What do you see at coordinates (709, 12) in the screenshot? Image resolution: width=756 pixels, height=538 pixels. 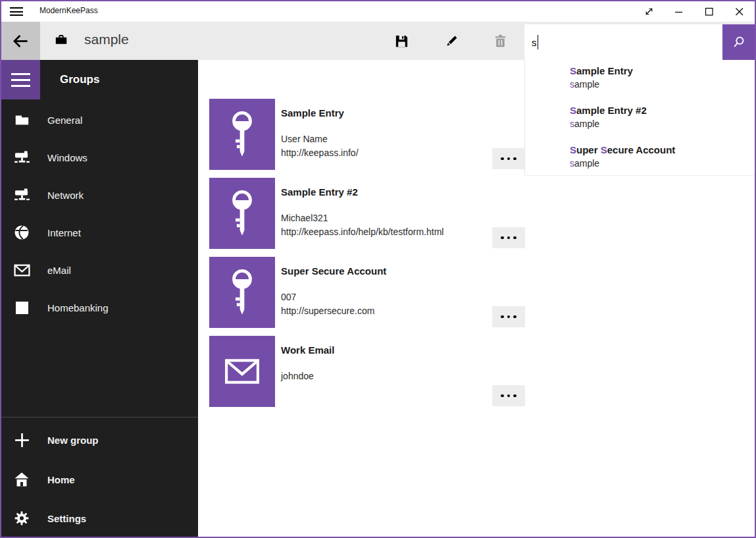 I see `maximize-icon` at bounding box center [709, 12].